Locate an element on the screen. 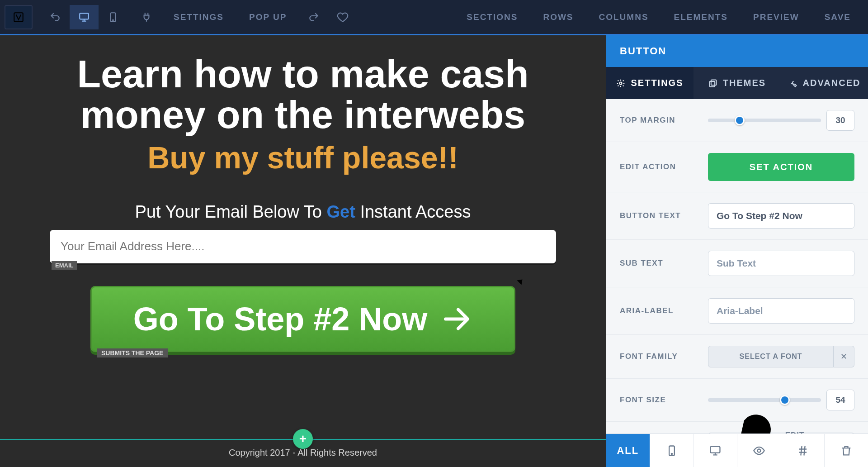 Image resolution: width=868 pixels, height=467 pixels. tab-settings-label: SETTINGS is located at coordinates (657, 83).